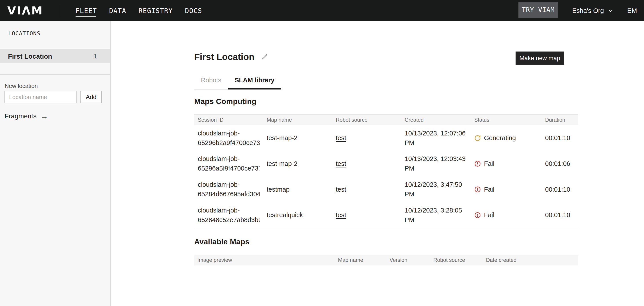 The image size is (644, 306). I want to click on table-row: cloudslam-job-65296b2a9f4700ce73 test-ma…, so click(386, 138).